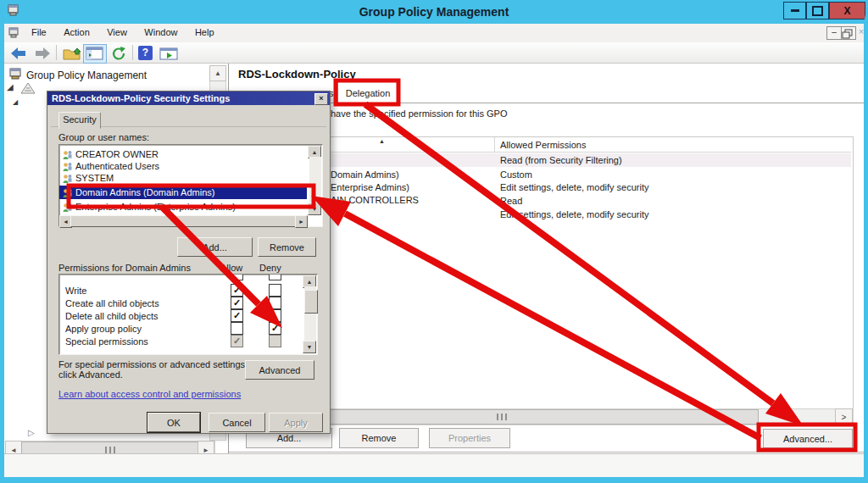 This screenshot has height=483, width=868. I want to click on export-list-icon, so click(72, 55).